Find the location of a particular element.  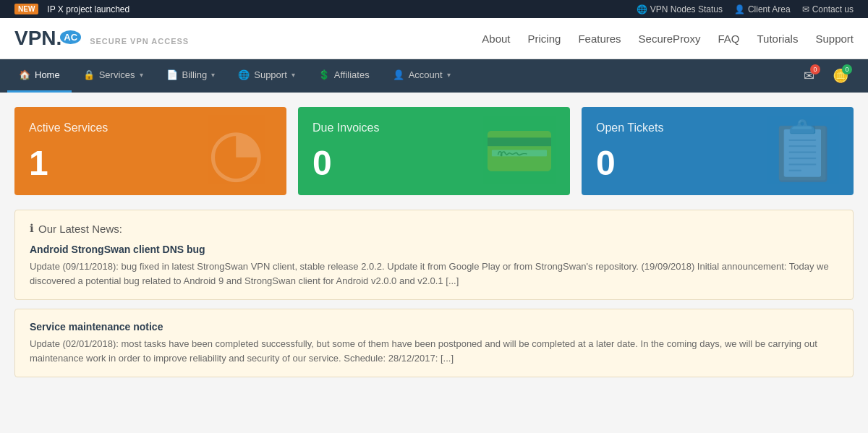

nav-pricing: Pricing is located at coordinates (545, 39).